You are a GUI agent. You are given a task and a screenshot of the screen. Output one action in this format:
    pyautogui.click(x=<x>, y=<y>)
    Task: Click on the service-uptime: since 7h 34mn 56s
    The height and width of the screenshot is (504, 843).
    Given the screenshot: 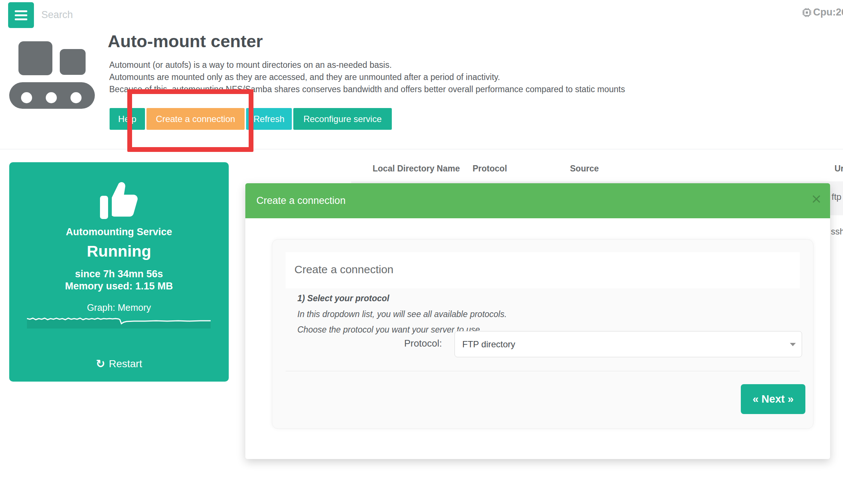 What is the action you would take?
    pyautogui.click(x=119, y=274)
    